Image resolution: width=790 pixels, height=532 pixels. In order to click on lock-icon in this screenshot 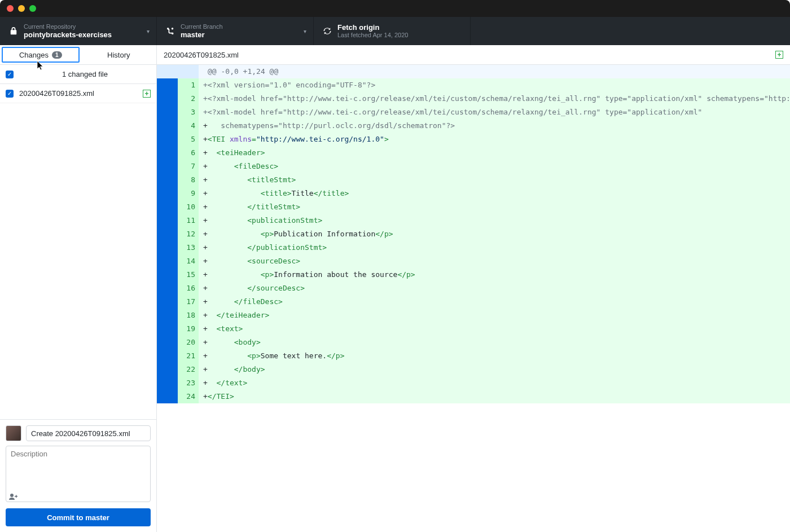, I will do `click(14, 31)`.